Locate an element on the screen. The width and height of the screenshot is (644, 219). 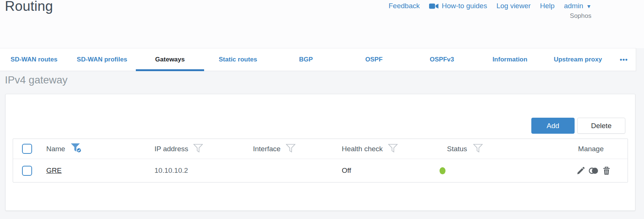
table-header-row: Name IP address Interfac is located at coordinates (320, 149).